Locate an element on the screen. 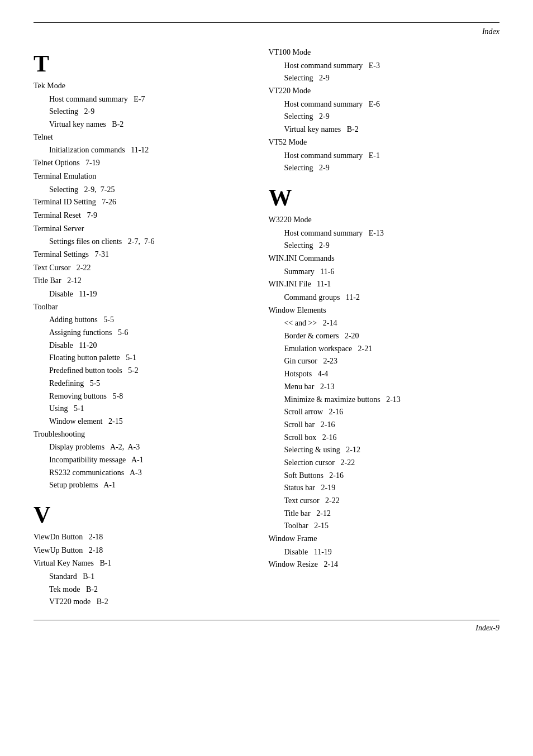 This screenshot has height=756, width=533. list-item: WIN.INI Commands is located at coordinates (384, 259).